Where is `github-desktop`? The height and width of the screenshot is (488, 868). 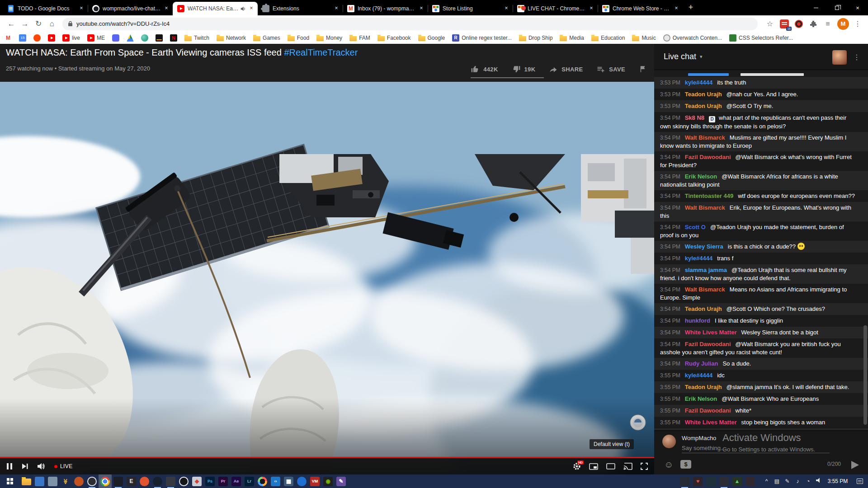
github-desktop is located at coordinates (118, 481).